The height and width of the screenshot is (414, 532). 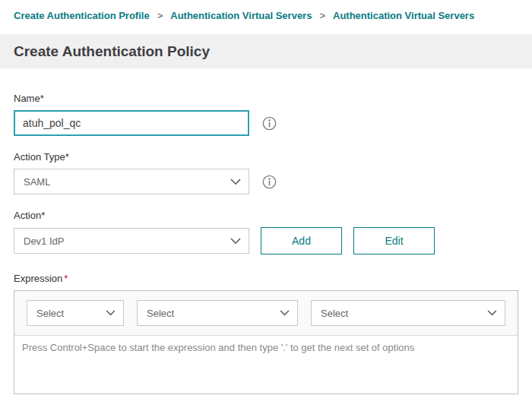 I want to click on name-input, so click(x=131, y=123).